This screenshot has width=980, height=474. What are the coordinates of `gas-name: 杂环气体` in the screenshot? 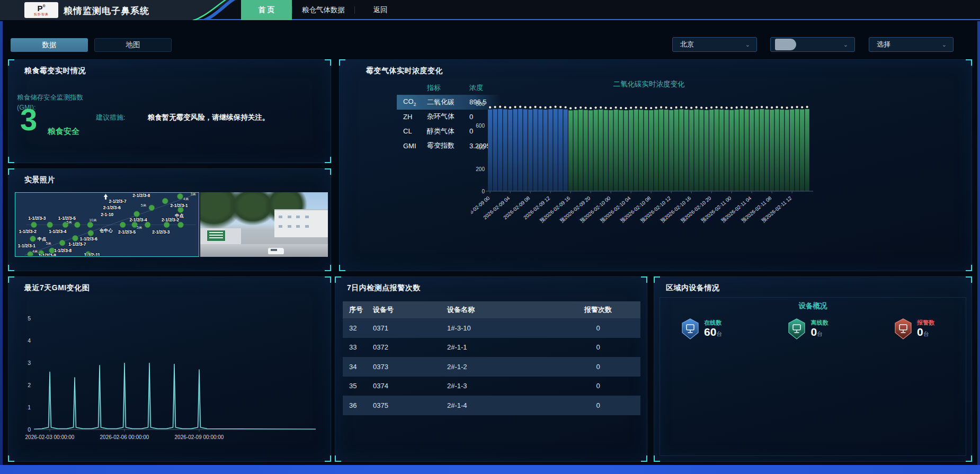 It's located at (448, 117).